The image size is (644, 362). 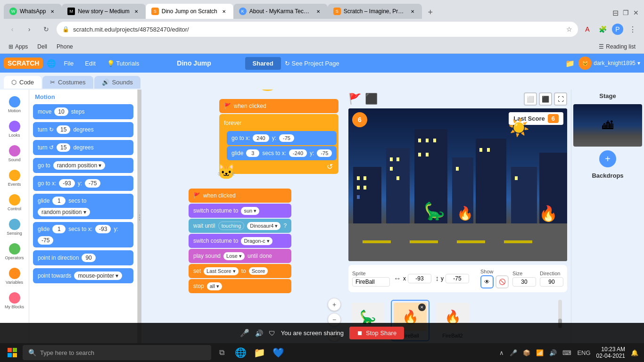 What do you see at coordinates (422, 307) in the screenshot?
I see `delete-fireball-button: ✕` at bounding box center [422, 307].